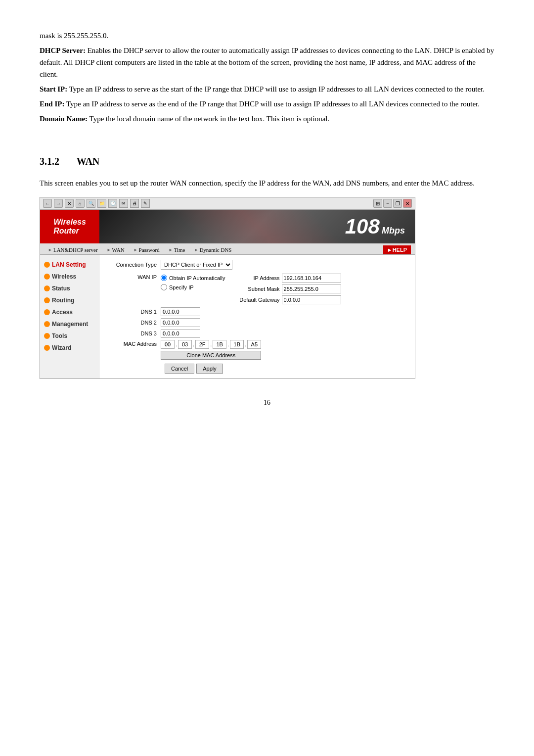 Image resolution: width=534 pixels, height=756 pixels. I want to click on mac-address-row: MAC Address . . . . ., so click(257, 350).